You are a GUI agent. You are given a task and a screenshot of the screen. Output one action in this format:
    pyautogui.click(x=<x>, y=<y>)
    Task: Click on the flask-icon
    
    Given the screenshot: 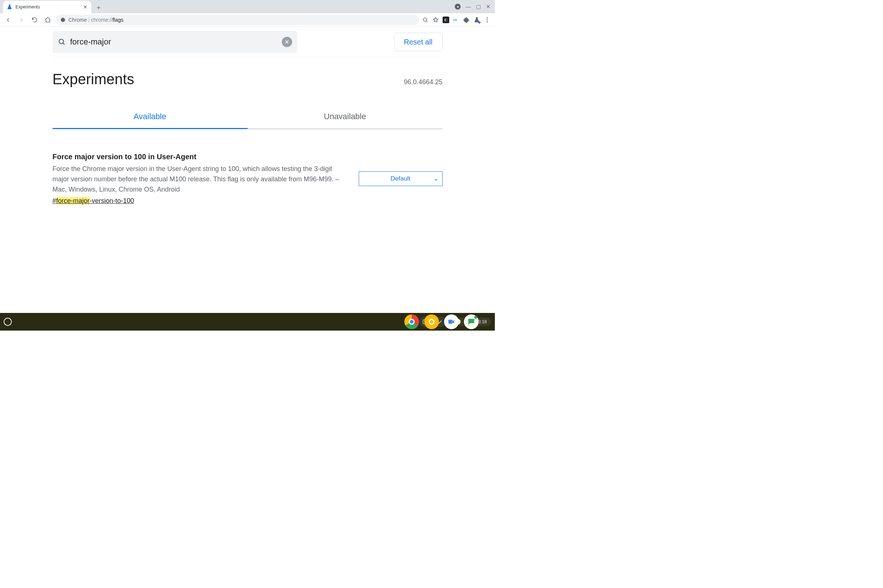 What is the action you would take?
    pyautogui.click(x=10, y=7)
    